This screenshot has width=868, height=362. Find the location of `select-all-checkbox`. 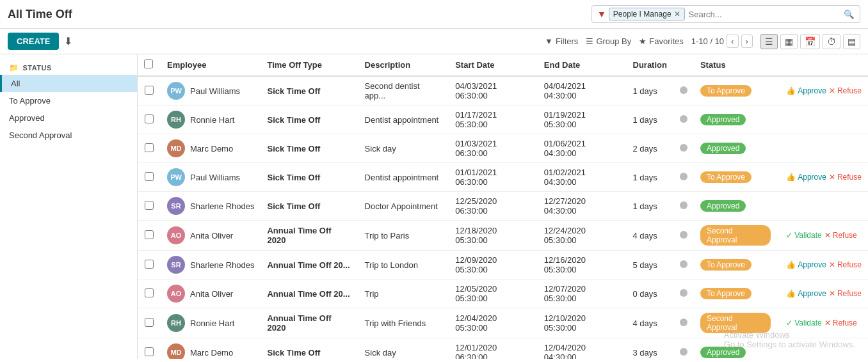

select-all-checkbox is located at coordinates (149, 64).